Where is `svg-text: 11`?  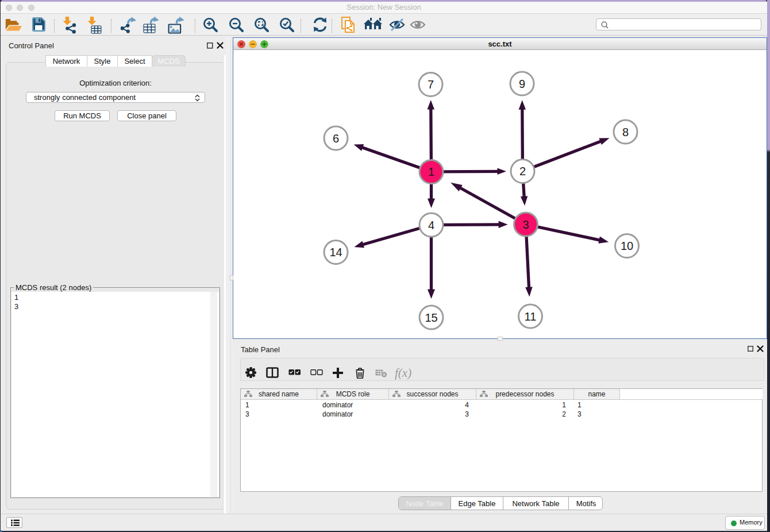 svg-text: 11 is located at coordinates (531, 317).